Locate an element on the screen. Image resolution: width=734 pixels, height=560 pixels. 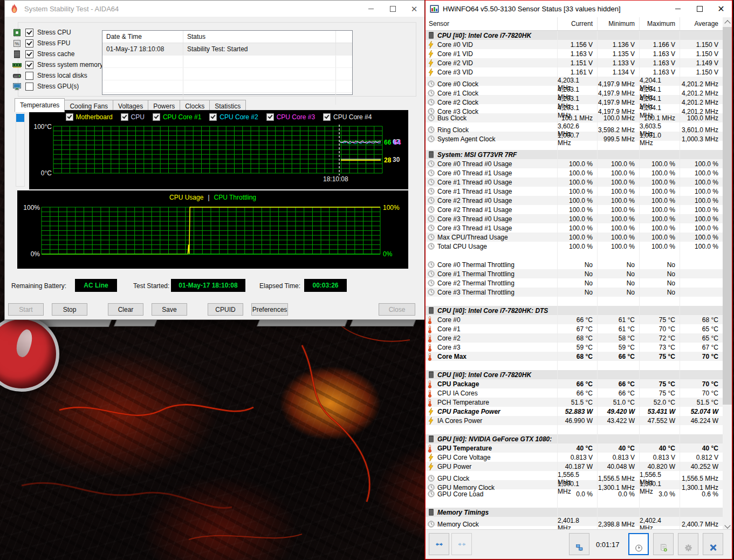
sensor-row: CPU Package Power52.883 W49.420 W53.431 … is located at coordinates (574, 411).